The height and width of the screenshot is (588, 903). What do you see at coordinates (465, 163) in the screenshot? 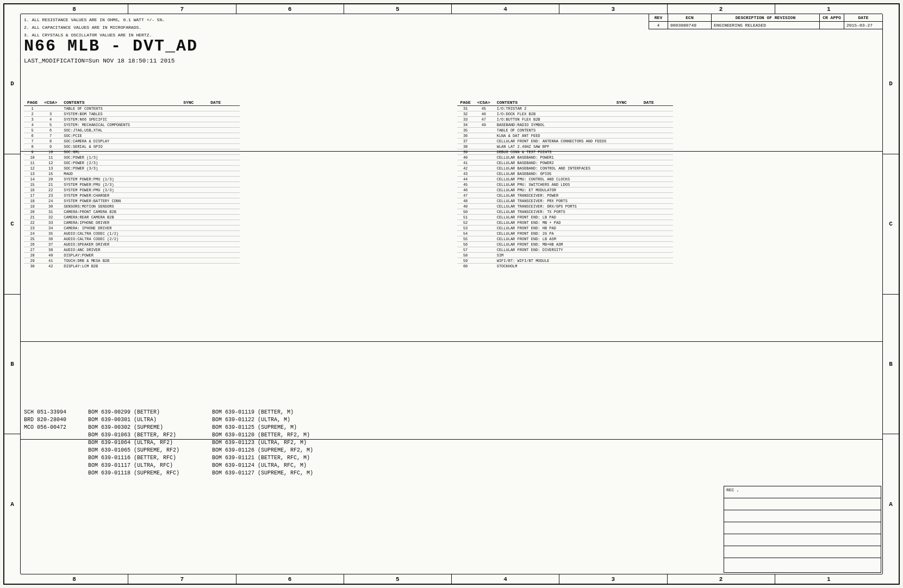
I see `toc-right-cell: 41` at bounding box center [465, 163].